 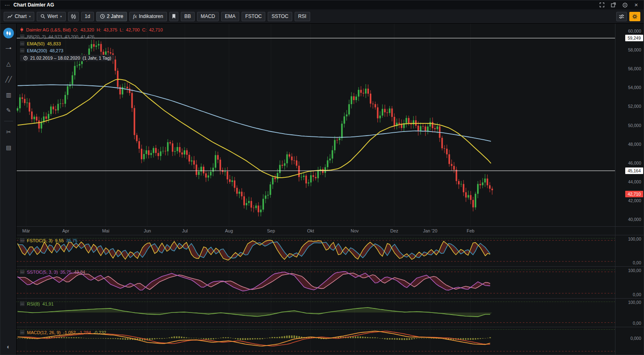 What do you see at coordinates (22, 43) in the screenshot?
I see `ema50-collapse-button: —` at bounding box center [22, 43].